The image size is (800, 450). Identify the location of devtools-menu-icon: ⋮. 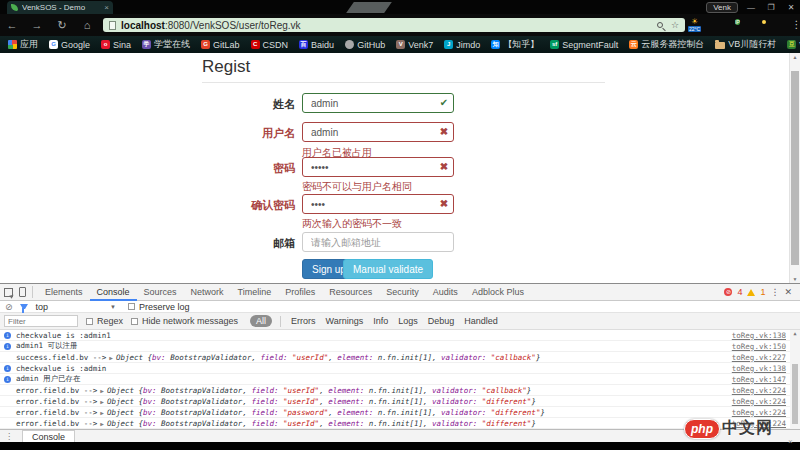
(774, 292).